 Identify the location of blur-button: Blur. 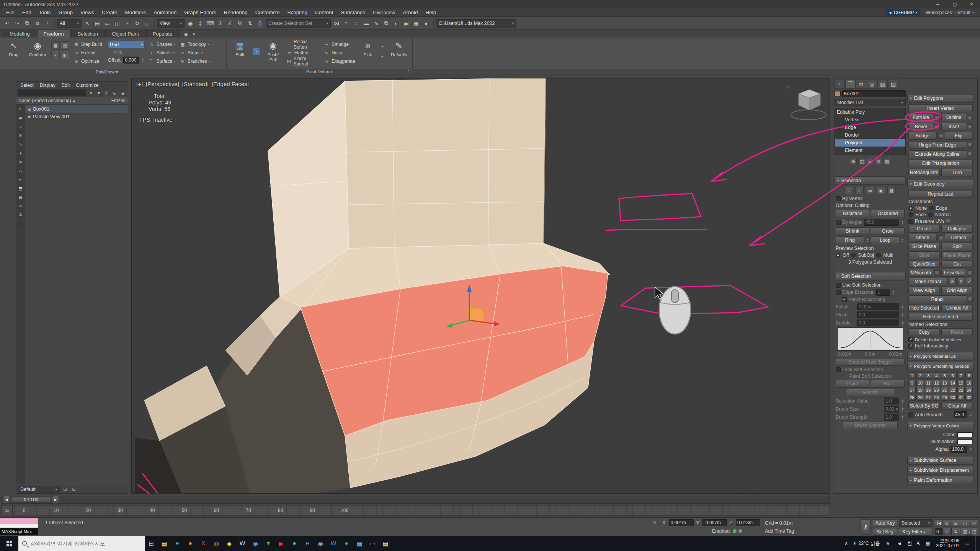
(888, 384).